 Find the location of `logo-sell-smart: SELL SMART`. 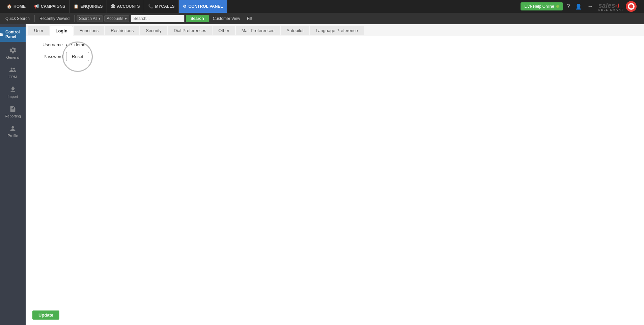

logo-sell-smart: SELL SMART is located at coordinates (611, 10).